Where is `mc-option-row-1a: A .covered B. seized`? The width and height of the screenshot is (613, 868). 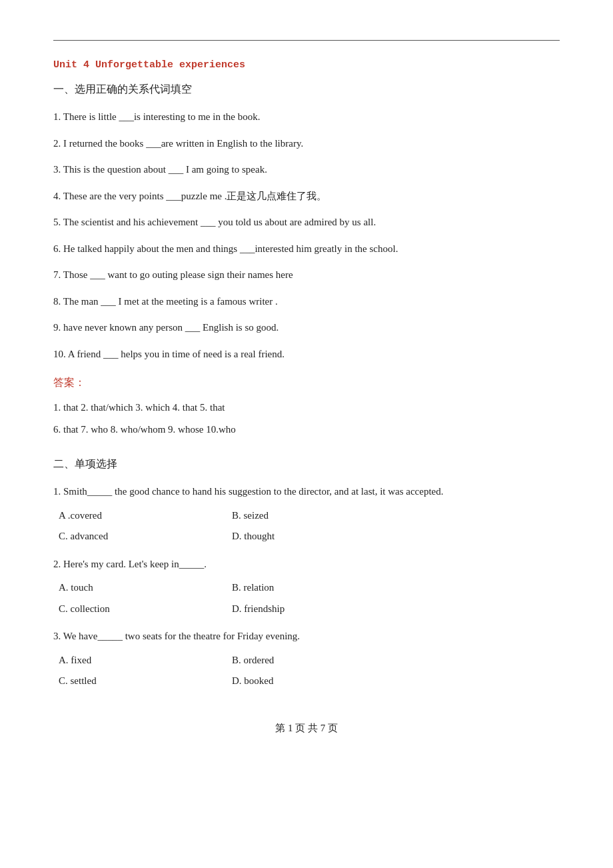 mc-option-row-1a: A .covered B. seized is located at coordinates (309, 516).